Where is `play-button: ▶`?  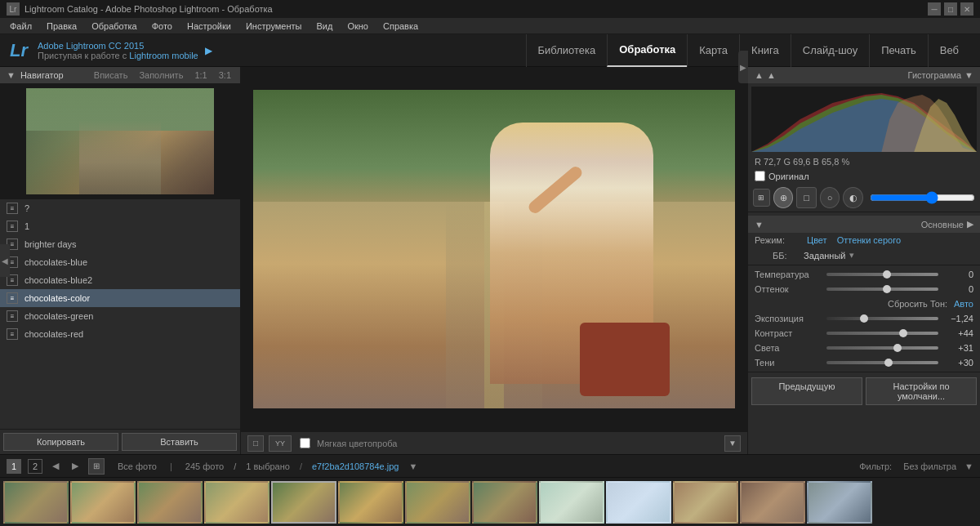 play-button: ▶ is located at coordinates (209, 51).